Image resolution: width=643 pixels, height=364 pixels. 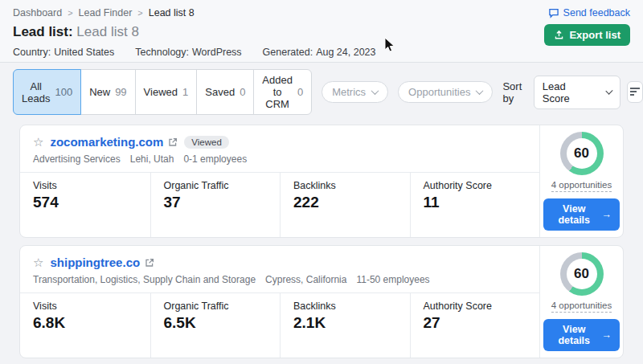 What do you see at coordinates (445, 92) in the screenshot?
I see `opportunities-dropdown: Opportunities` at bounding box center [445, 92].